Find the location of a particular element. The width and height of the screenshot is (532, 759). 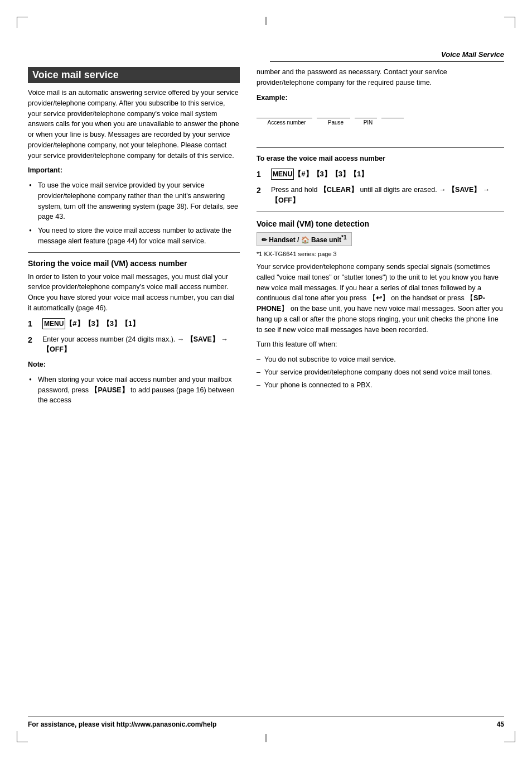

page-header: Voice Mail Service is located at coordinates (473, 55).